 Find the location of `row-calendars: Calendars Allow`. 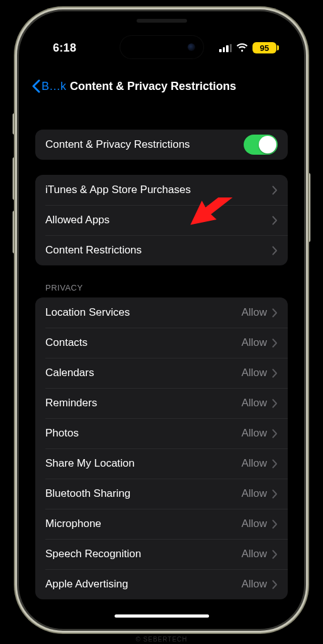

row-calendars: Calendars Allow is located at coordinates (161, 373).